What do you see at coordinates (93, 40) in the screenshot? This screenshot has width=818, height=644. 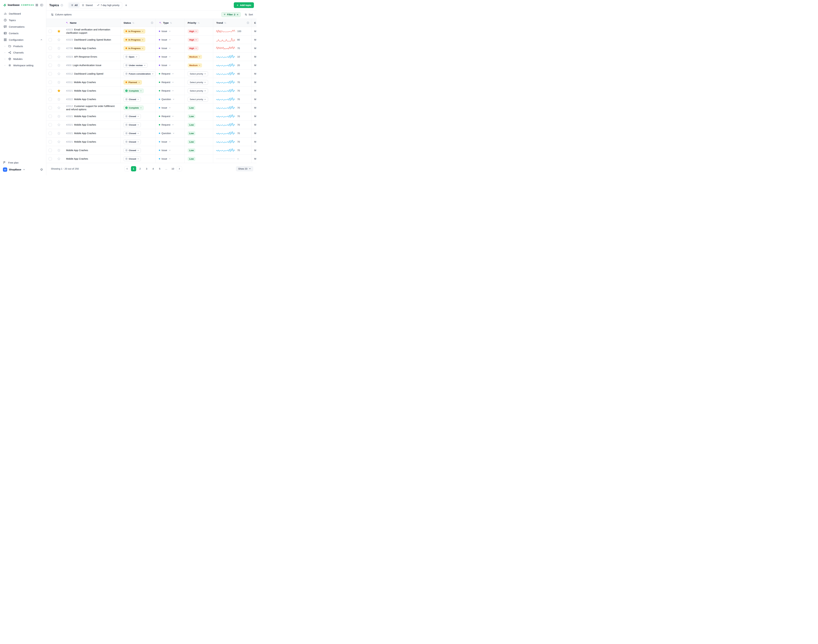 I see `topic-title: Dashboard Loading Speed Button` at bounding box center [93, 40].